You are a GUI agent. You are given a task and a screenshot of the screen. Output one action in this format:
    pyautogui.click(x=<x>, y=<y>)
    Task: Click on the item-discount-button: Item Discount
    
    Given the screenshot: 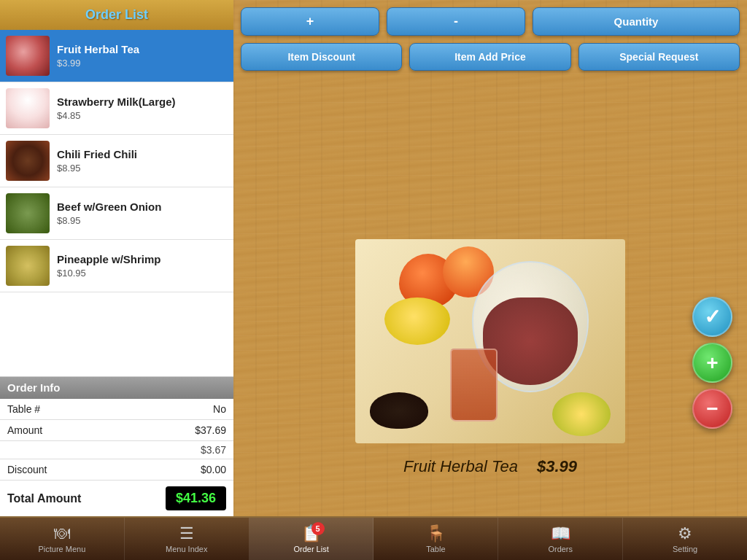 What is the action you would take?
    pyautogui.click(x=321, y=57)
    